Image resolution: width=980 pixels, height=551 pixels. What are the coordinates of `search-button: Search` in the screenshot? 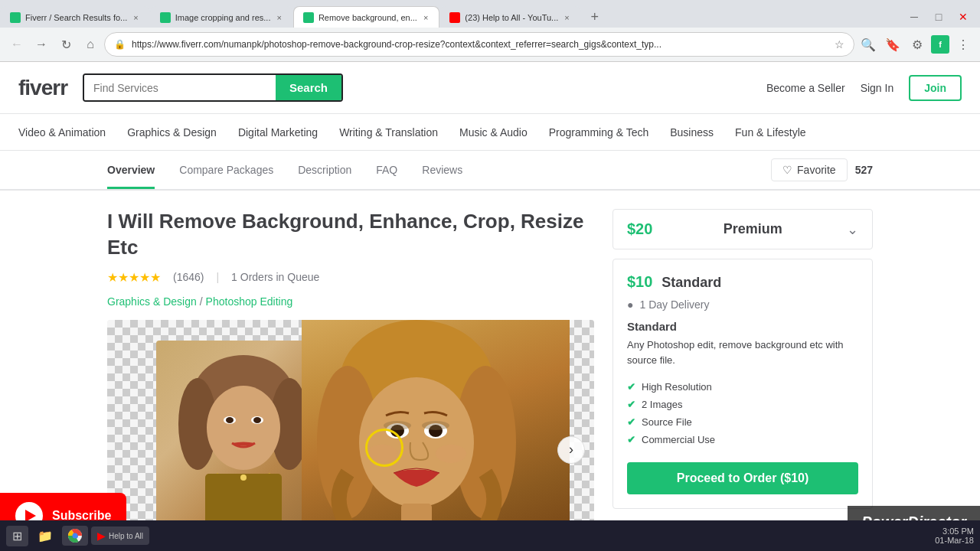 It's located at (309, 87).